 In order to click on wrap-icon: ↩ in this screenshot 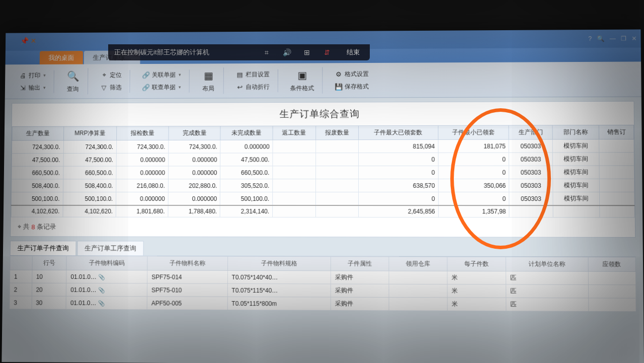, I will do `click(239, 87)`.